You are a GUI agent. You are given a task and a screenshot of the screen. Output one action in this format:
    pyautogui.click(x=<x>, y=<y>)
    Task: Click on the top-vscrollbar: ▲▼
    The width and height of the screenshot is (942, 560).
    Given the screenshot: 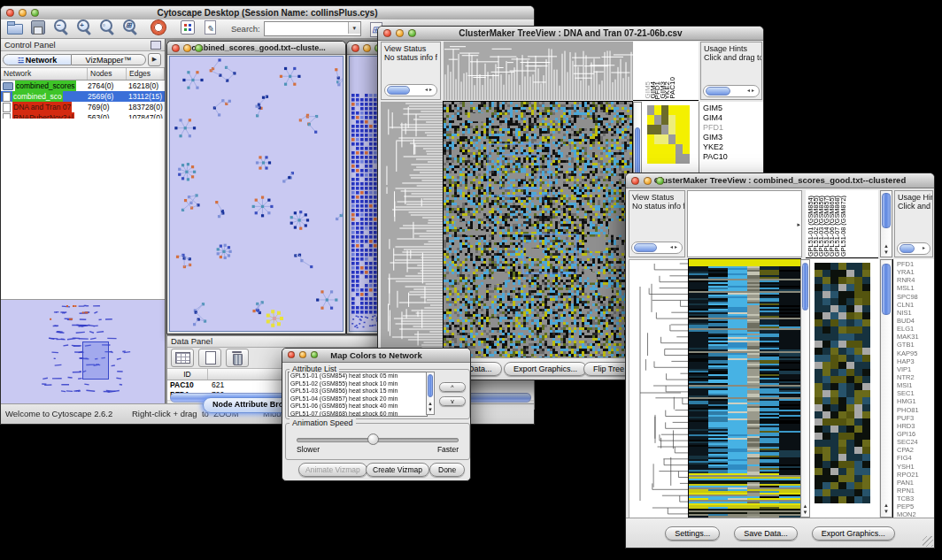 What is the action you would take?
    pyautogui.click(x=886, y=224)
    